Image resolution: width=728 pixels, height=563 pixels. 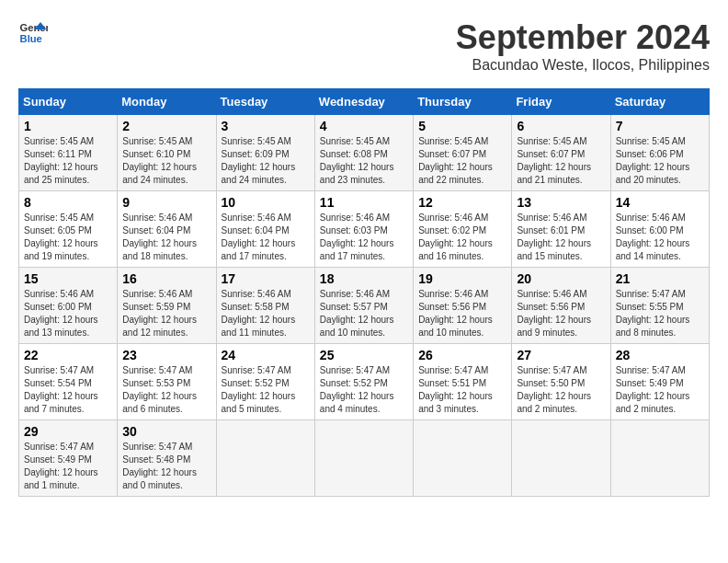 What do you see at coordinates (364, 230) in the screenshot?
I see `day-cell-11: 11 Sunrise: 5:46 AM Sunset: 6:03 PM Dayl…` at bounding box center [364, 230].